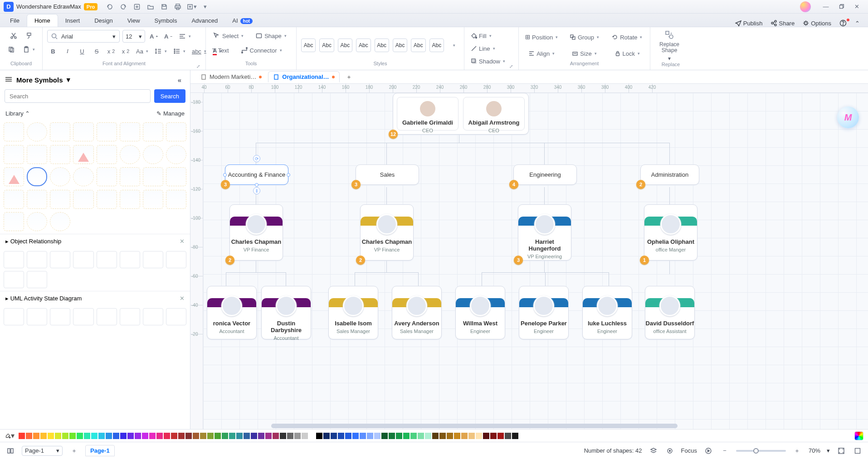  Describe the element at coordinates (474, 426) in the screenshot. I see `canvas-hscrollbar` at that location.